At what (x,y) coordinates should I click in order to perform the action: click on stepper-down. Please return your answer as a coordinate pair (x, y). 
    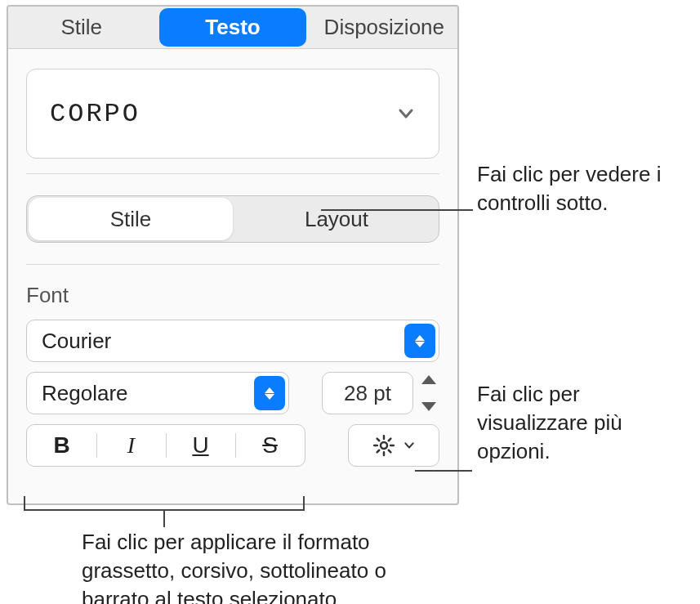
    Looking at the image, I should click on (429, 407).